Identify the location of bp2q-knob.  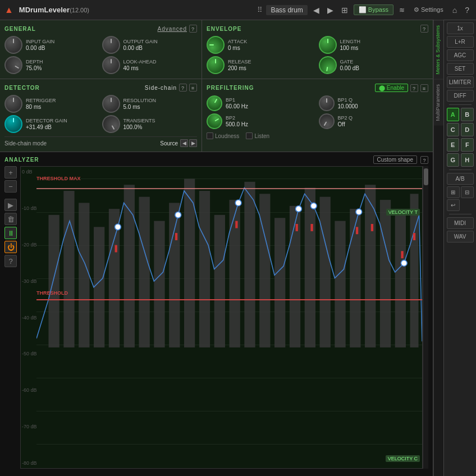
(326, 121).